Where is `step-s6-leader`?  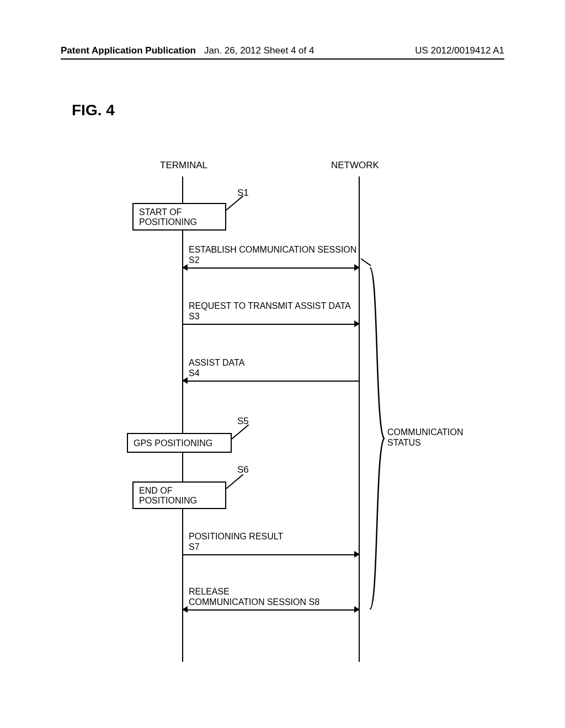 step-s6-leader is located at coordinates (234, 482).